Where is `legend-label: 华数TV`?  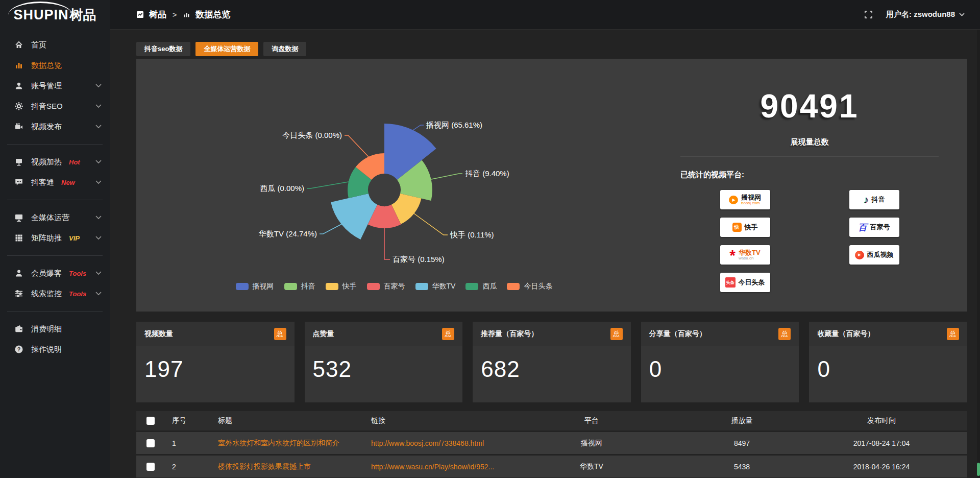
legend-label: 华数TV is located at coordinates (444, 286).